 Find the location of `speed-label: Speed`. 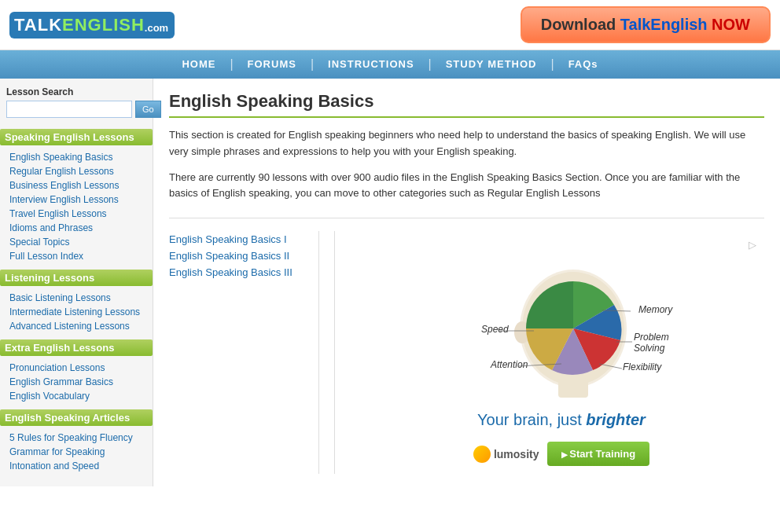

speed-label: Speed is located at coordinates (495, 329).